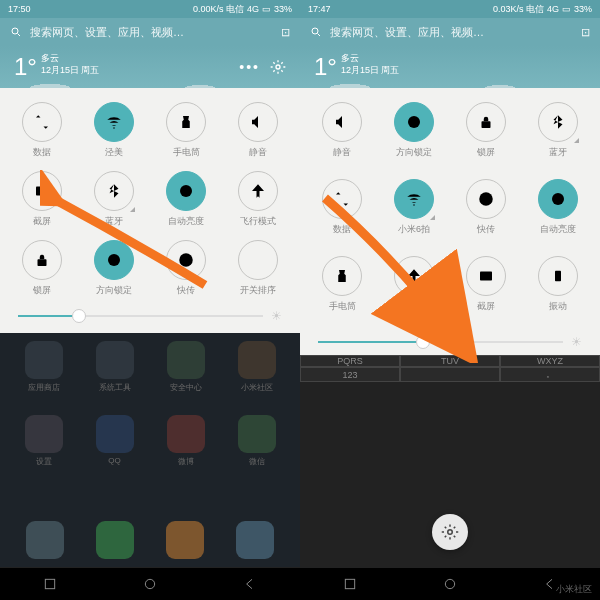  I want to click on qs-label: 数据, so click(42, 152).